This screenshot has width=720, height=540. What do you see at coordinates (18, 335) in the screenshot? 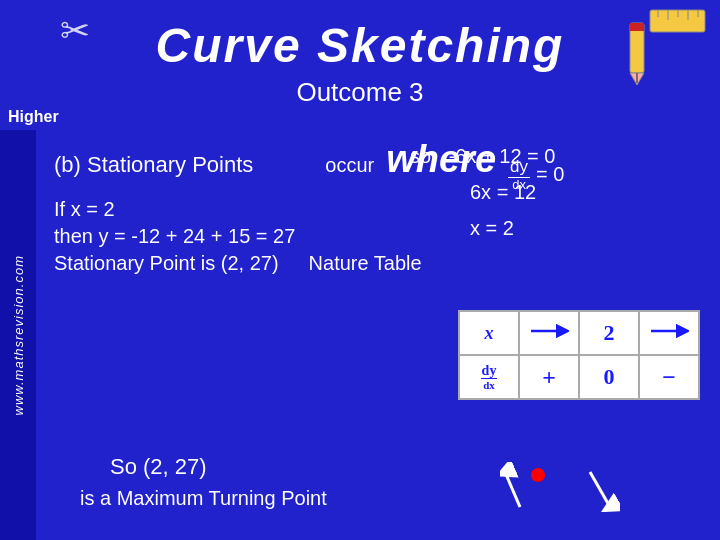
I see `sidebar: www.mathsrevision.com` at bounding box center [18, 335].